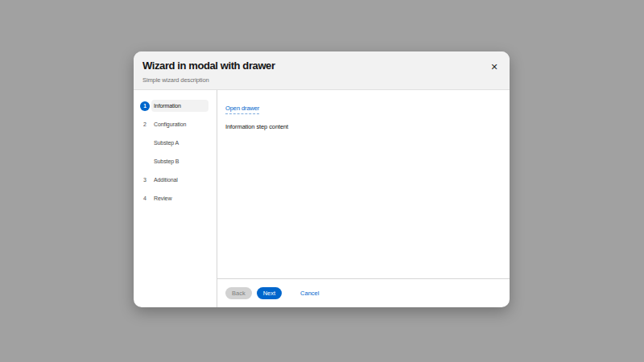 The height and width of the screenshot is (362, 644). I want to click on wizard-step-configuration: 2 Configuration, so click(175, 124).